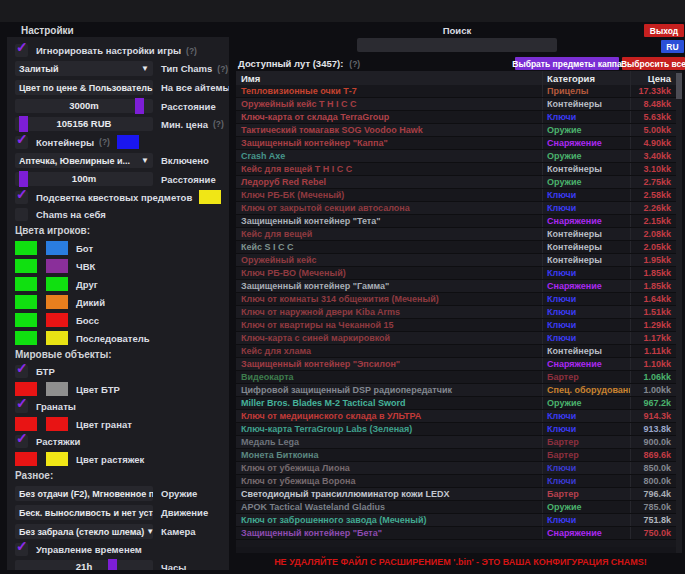 This screenshot has height=574, width=685. What do you see at coordinates (456, 260) in the screenshot?
I see `table-row: Оружейный кейсКонтейнеры1.95kk` at bounding box center [456, 260].